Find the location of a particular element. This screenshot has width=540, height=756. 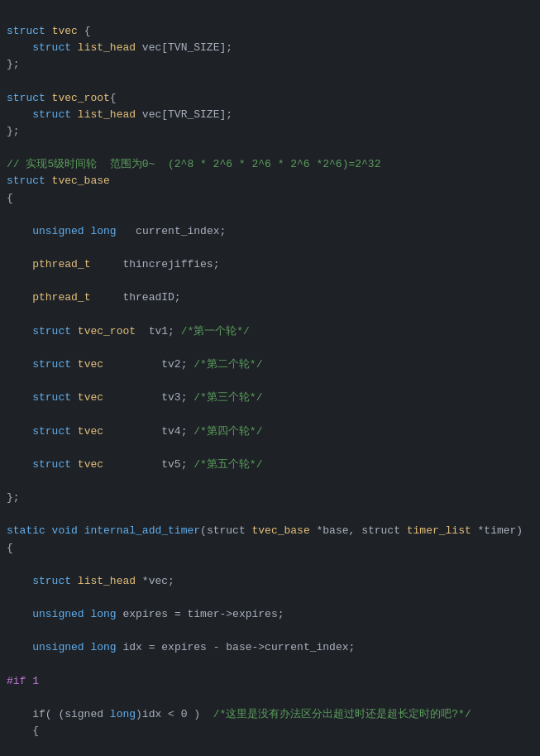

code-line: unsigned long expires = timer->expires; is located at coordinates (270, 615).